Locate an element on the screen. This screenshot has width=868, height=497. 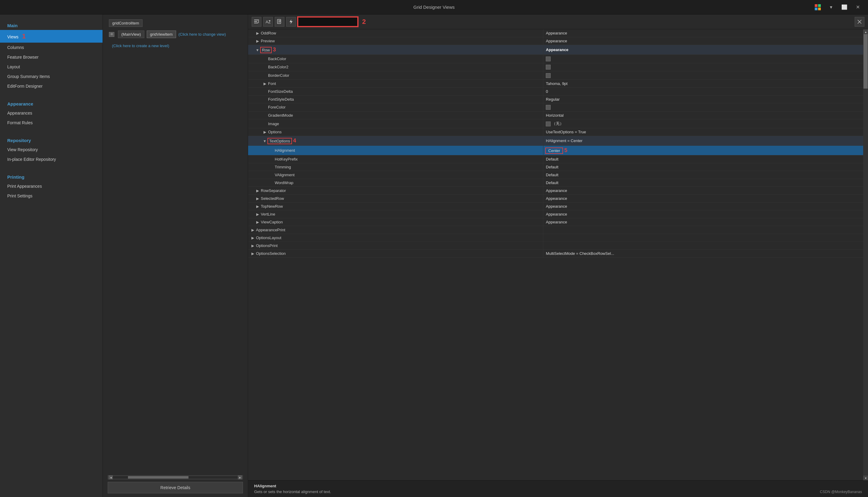
center-content is located at coordinates (175, 260).